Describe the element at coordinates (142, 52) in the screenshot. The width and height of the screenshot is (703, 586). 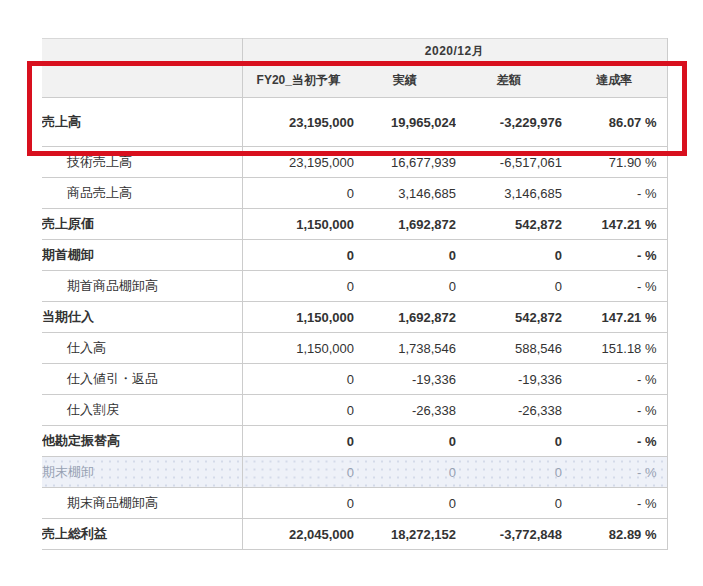
I see `corner-cell` at that location.